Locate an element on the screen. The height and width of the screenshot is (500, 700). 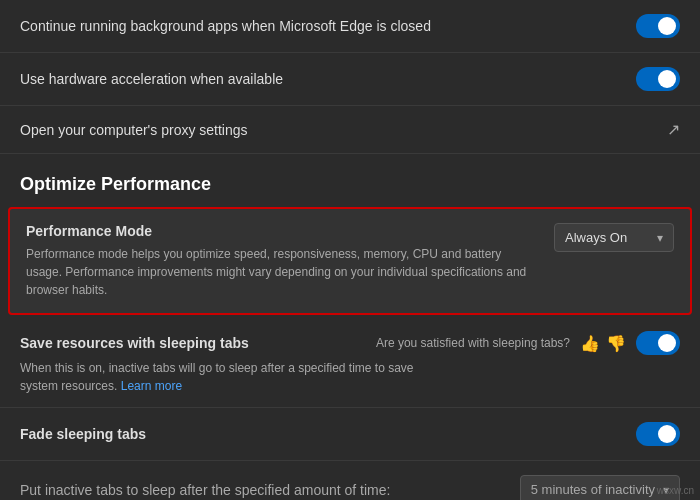
sleeping-tabs-title: Save resources with sleeping tabs is located at coordinates (134, 343).